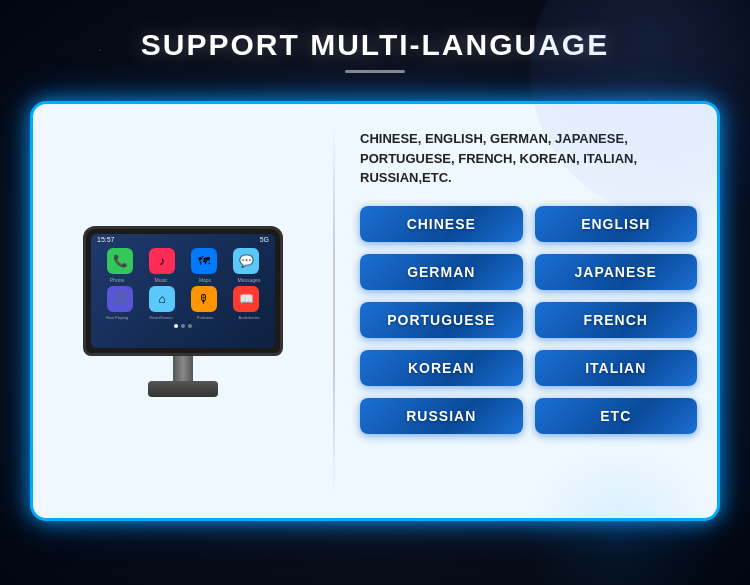 This screenshot has height=585, width=750. What do you see at coordinates (120, 261) in the screenshot?
I see `app-icon-phone: 📞` at bounding box center [120, 261].